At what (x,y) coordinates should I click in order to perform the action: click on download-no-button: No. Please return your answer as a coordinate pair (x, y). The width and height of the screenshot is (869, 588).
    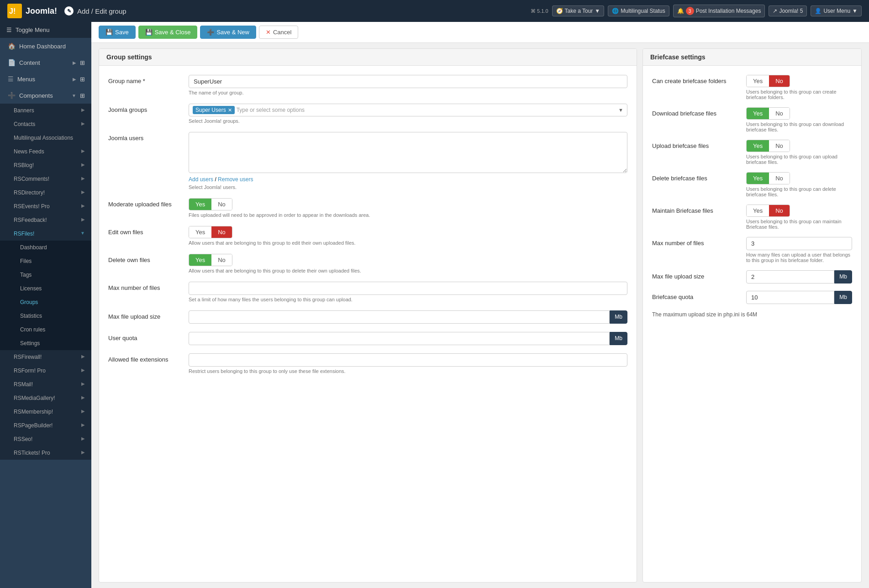
    Looking at the image, I should click on (779, 113).